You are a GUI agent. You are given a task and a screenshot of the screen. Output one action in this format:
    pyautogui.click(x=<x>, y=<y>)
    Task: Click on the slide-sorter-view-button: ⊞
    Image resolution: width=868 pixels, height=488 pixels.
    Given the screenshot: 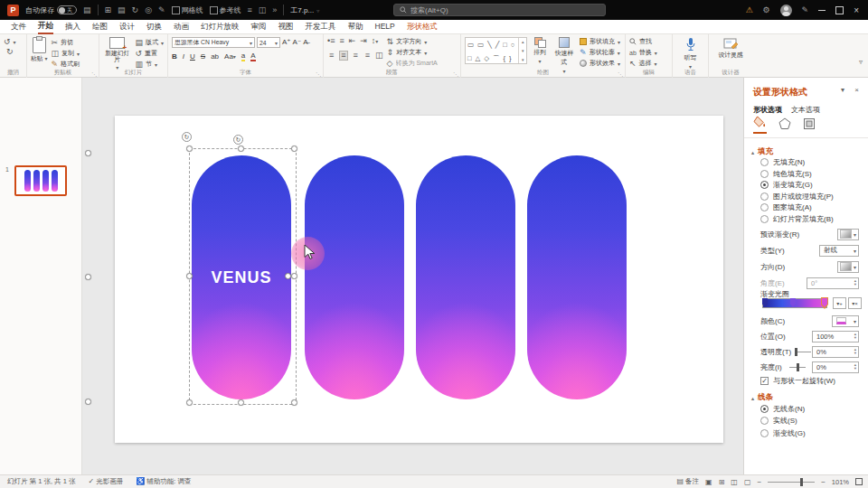 What is the action you would take?
    pyautogui.click(x=722, y=483)
    